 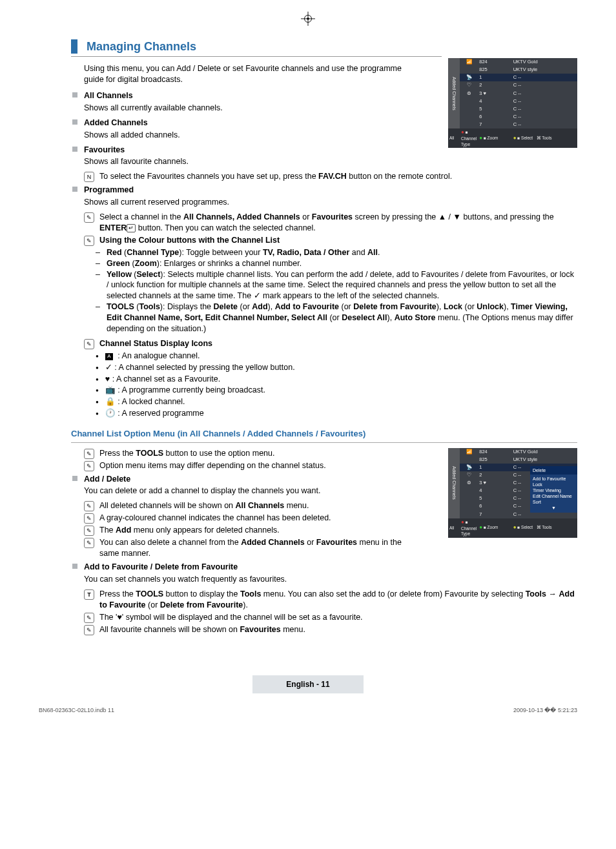 What do you see at coordinates (263, 96) in the screenshot?
I see `heading-all-channels: All Channels` at bounding box center [263, 96].